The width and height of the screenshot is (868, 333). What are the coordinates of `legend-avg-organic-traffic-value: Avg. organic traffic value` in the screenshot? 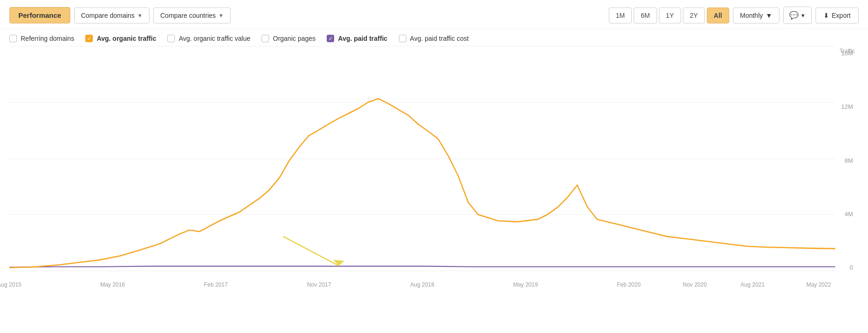 It's located at (209, 38).